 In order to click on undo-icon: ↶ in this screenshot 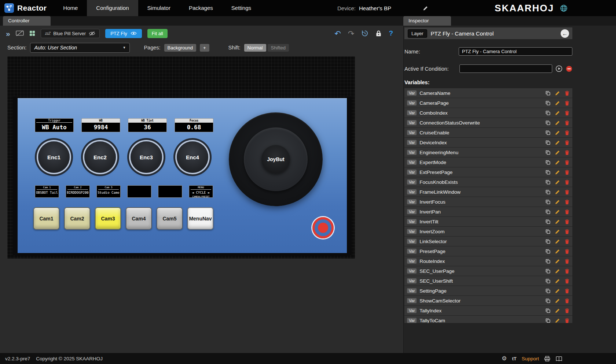, I will do `click(338, 34)`.